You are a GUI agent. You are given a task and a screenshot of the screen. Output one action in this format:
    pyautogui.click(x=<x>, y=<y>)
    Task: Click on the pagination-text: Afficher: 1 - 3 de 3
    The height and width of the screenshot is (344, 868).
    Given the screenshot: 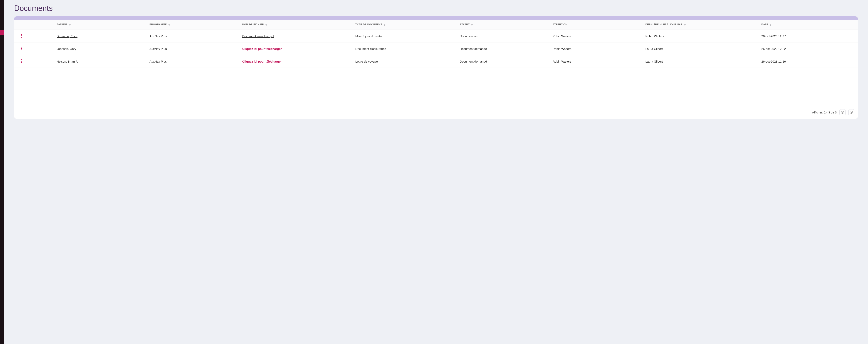 What is the action you would take?
    pyautogui.click(x=824, y=112)
    